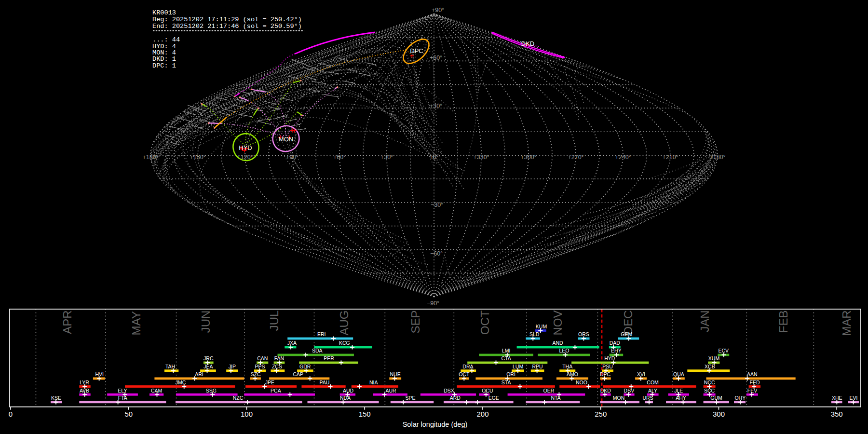  I want to click on svg-text: GEM, so click(626, 334).